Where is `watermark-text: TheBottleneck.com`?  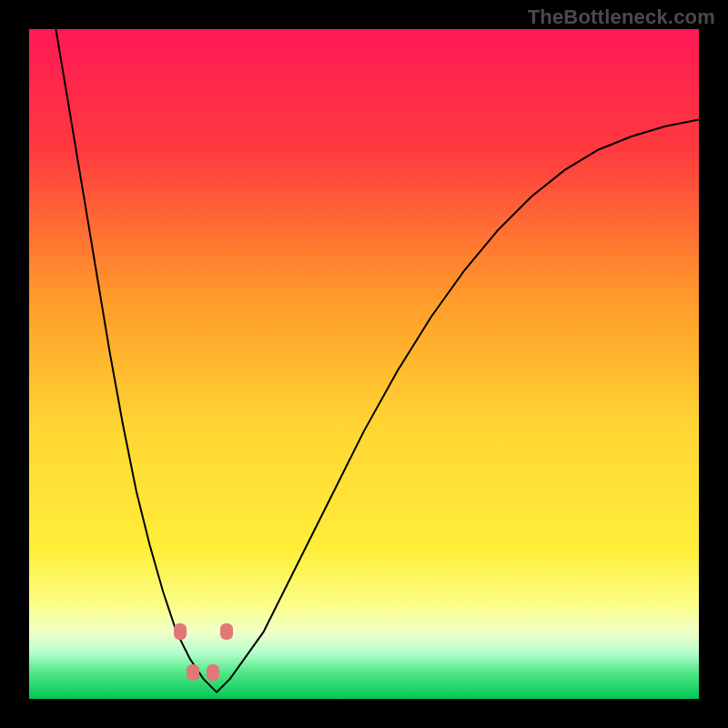
watermark-text: TheBottleneck.com is located at coordinates (622, 17).